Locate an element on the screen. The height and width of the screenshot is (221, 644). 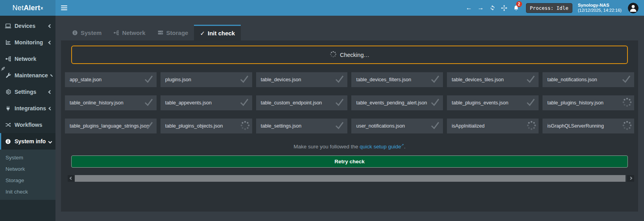
checking-status-text: Checking… is located at coordinates (355, 55).